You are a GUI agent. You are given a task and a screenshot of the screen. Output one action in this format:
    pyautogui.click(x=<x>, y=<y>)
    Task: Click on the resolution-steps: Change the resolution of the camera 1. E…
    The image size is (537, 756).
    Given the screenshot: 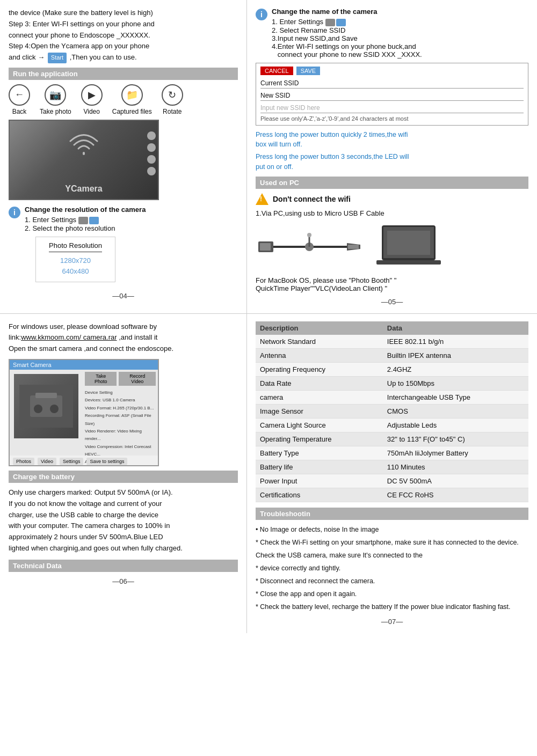 What is the action you would take?
    pyautogui.click(x=85, y=246)
    